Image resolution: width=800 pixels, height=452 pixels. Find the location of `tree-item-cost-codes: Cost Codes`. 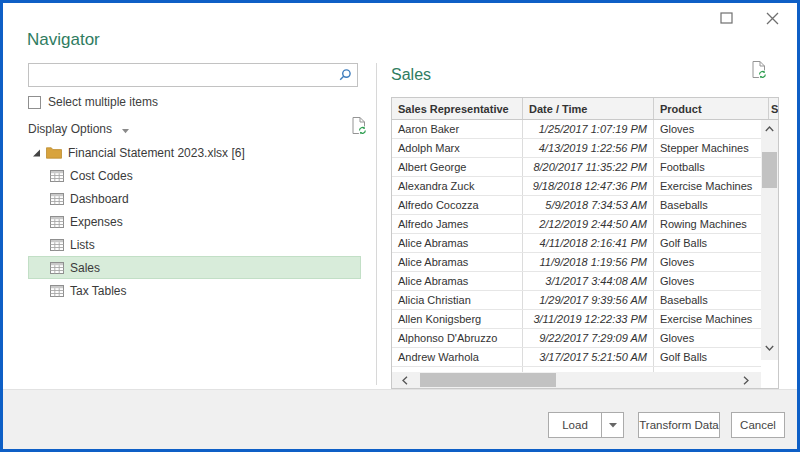

tree-item-cost-codes: Cost Codes is located at coordinates (194, 176).